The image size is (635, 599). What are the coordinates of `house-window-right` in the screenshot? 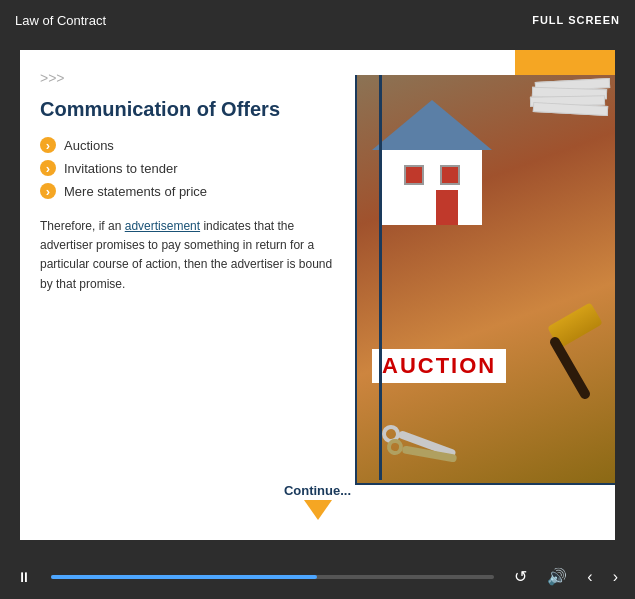 It's located at (450, 175).